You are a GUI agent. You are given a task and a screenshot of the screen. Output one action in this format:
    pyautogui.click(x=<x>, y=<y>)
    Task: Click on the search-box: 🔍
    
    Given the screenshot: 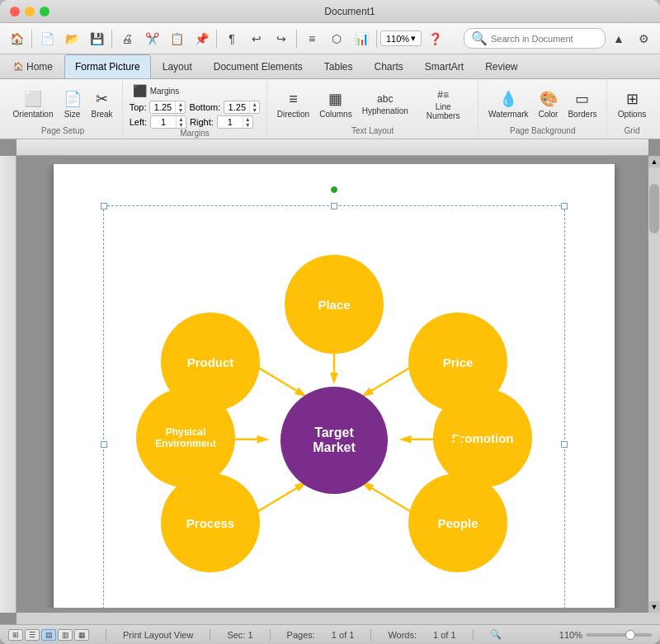 What is the action you would take?
    pyautogui.click(x=535, y=38)
    